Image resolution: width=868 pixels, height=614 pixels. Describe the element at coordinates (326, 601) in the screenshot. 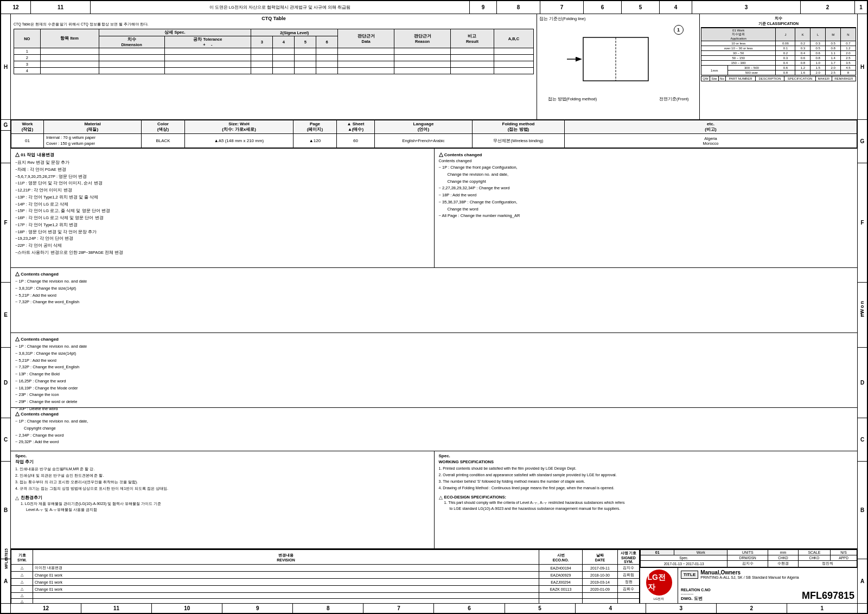

I see `rev-row-6: △` at that location.